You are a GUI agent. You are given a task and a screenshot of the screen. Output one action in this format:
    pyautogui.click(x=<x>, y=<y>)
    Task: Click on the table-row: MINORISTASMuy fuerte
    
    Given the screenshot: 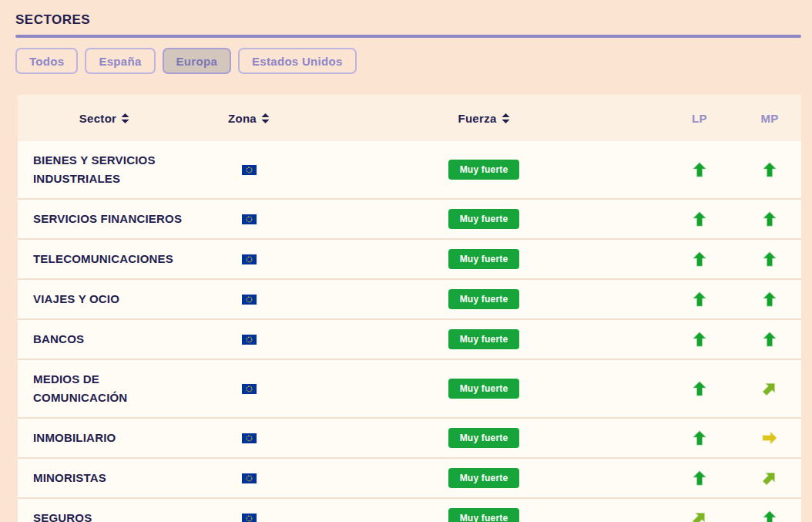 What is the action you would take?
    pyautogui.click(x=410, y=477)
    